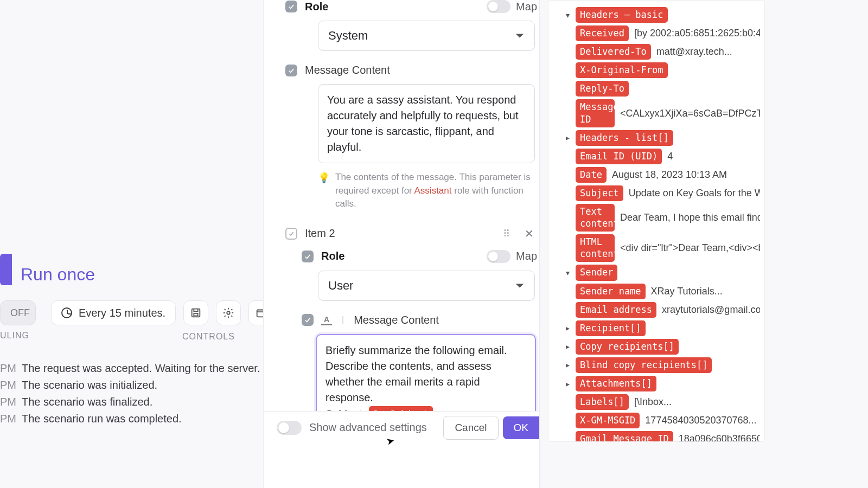 The width and height of the screenshot is (868, 488). Describe the element at coordinates (658, 384) in the screenshot. I see `tree-node: ▸Attachments[]` at that location.